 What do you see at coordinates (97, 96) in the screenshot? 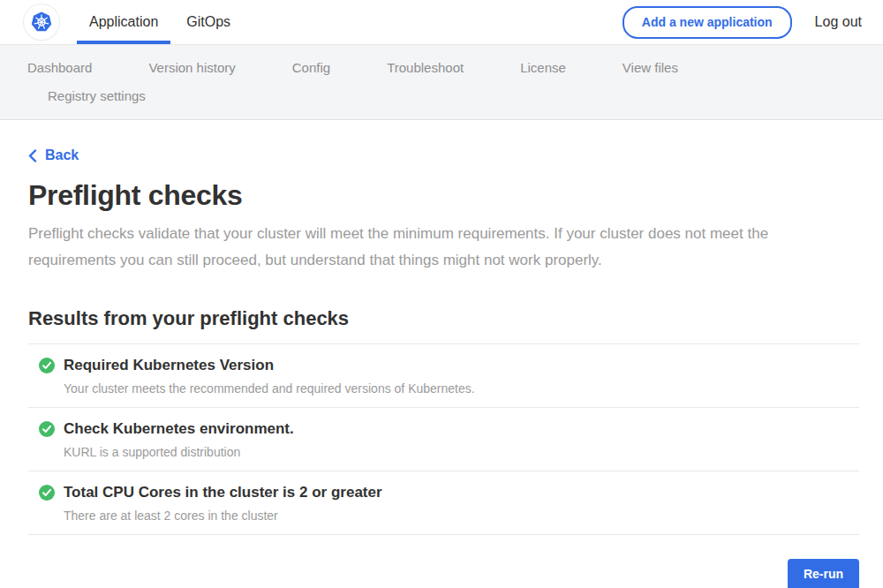
I see `subnav-item-registry-settings: Registry settings` at bounding box center [97, 96].